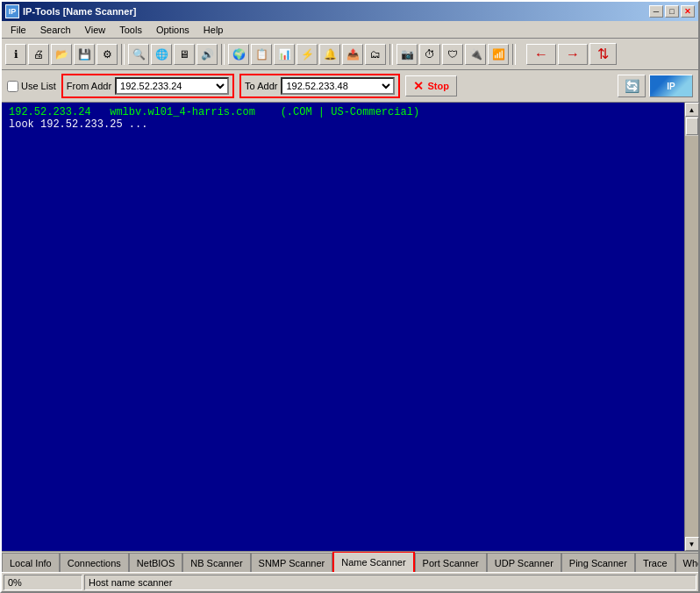  What do you see at coordinates (451, 562) in the screenshot?
I see `tab-port-scanner: Port Scanner` at bounding box center [451, 562].